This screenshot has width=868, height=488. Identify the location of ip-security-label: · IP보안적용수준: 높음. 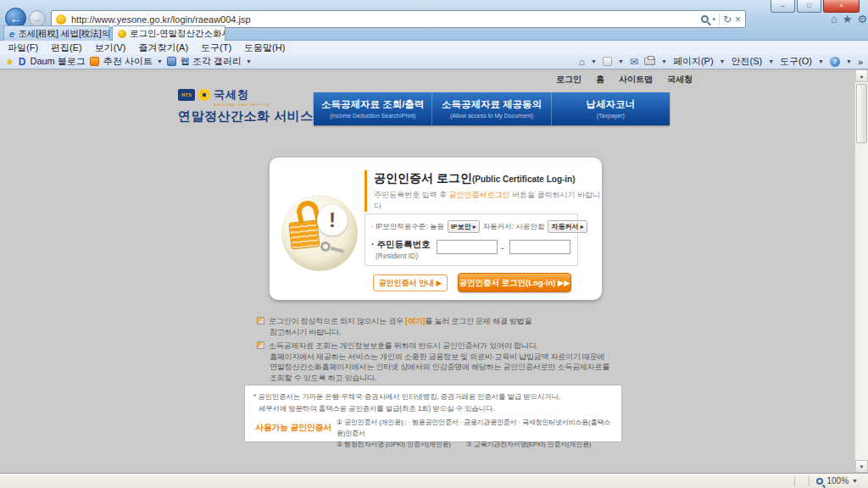
(408, 227).